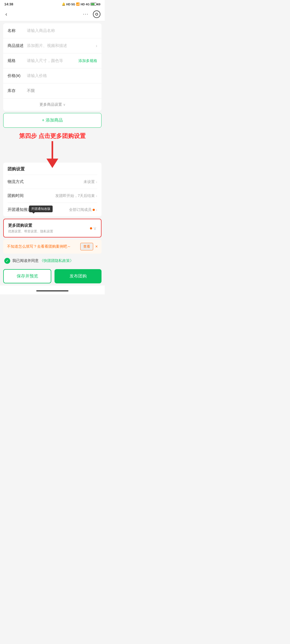 This screenshot has height=644, width=290. I want to click on more-group-settings-title: 更多团购设置, so click(31, 225).